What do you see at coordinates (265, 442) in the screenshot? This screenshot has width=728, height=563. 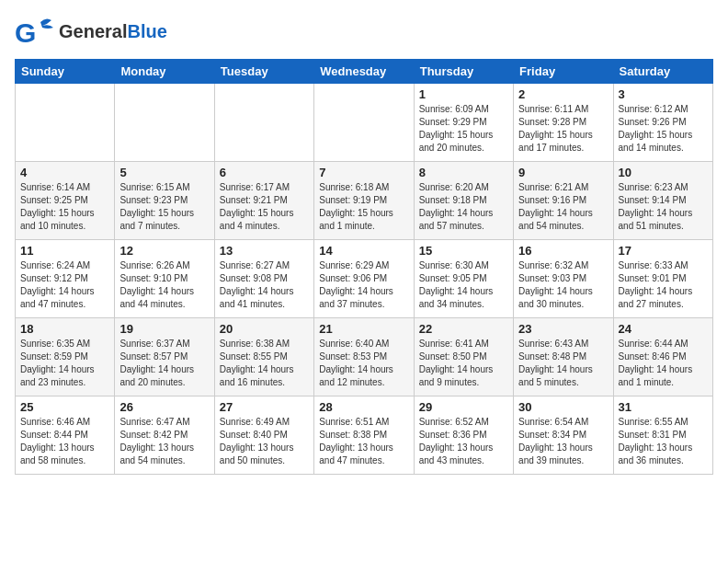 I see `day-info: Sunrise: 6:49 AM Sunset: 8:40 PM Dayligh…` at bounding box center [265, 442].